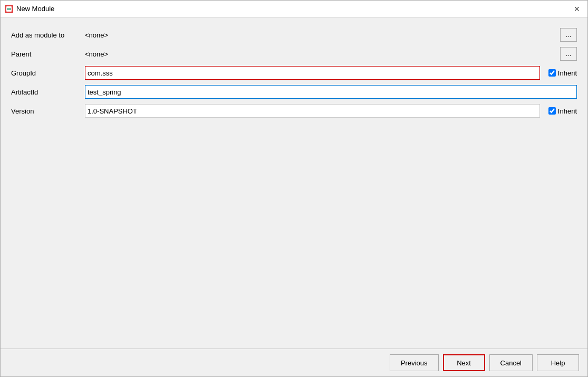 The width and height of the screenshot is (588, 377). Describe the element at coordinates (568, 35) in the screenshot. I see `add-as-module-browse-button: ...` at that location.